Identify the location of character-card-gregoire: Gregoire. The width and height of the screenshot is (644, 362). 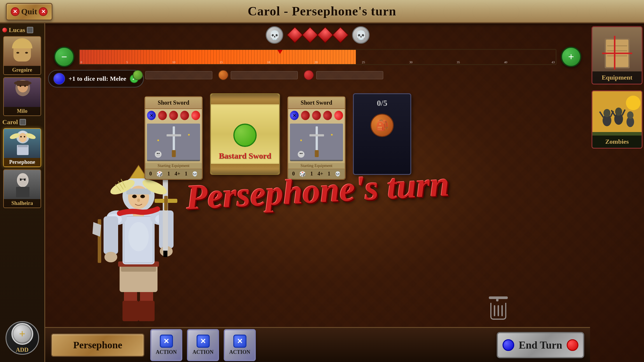
(22, 55).